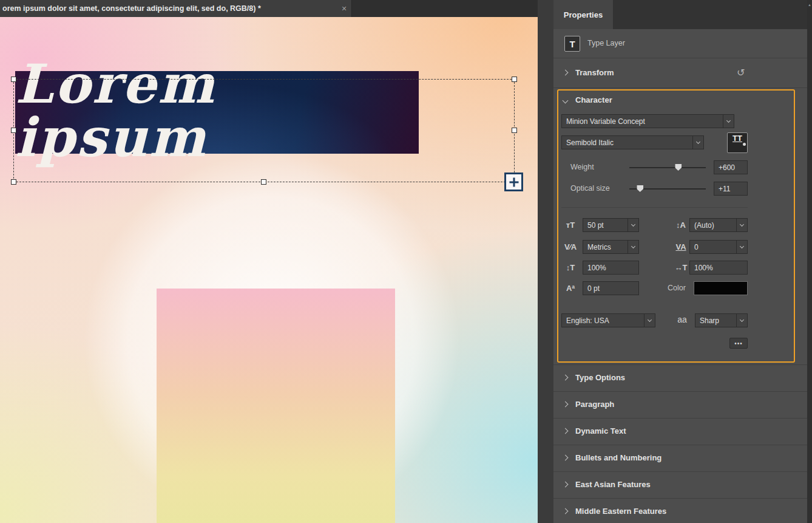 The height and width of the screenshot is (523, 812). What do you see at coordinates (680, 73) in the screenshot?
I see `section-transform: Transform ↺` at bounding box center [680, 73].